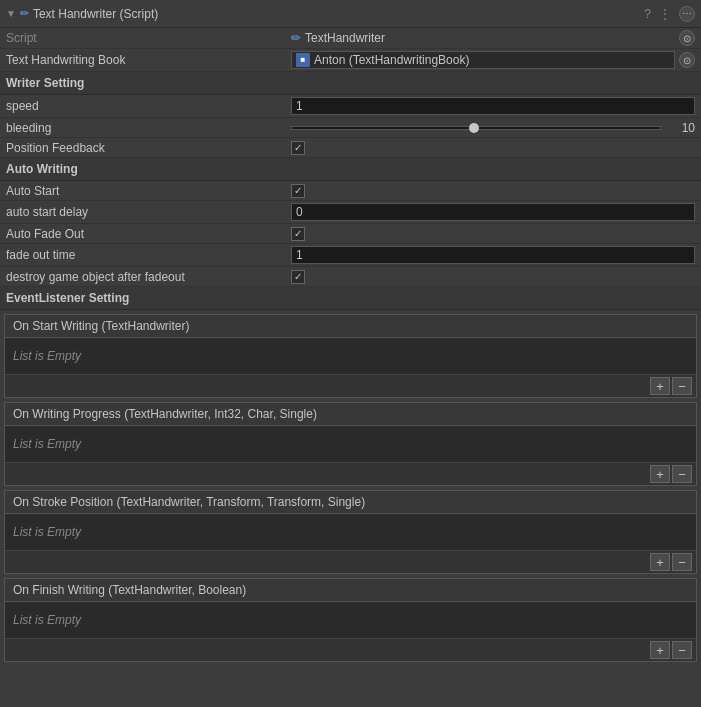 The width and height of the screenshot is (701, 707). What do you see at coordinates (493, 191) in the screenshot?
I see `auto-start-value-col` at bounding box center [493, 191].